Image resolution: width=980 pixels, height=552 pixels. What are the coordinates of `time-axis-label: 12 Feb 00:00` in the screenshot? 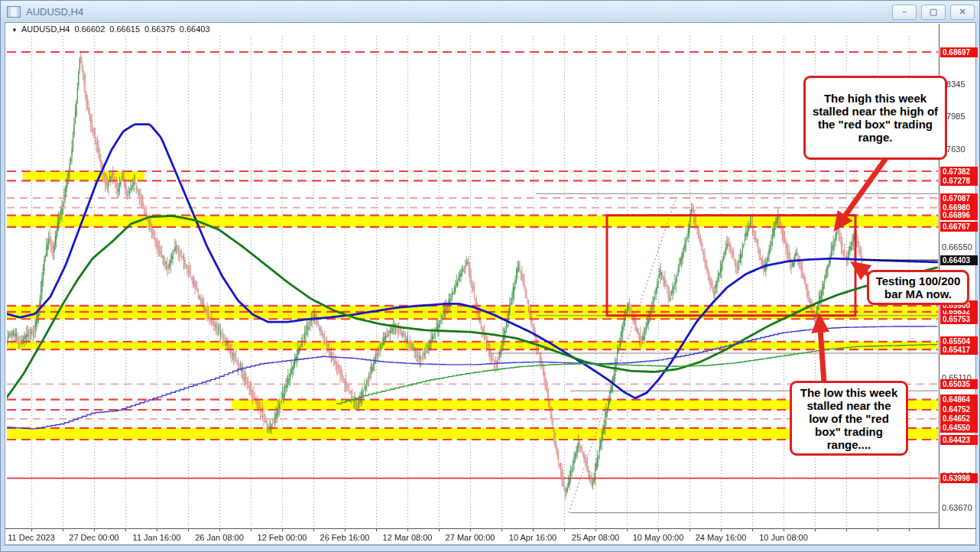 It's located at (283, 537).